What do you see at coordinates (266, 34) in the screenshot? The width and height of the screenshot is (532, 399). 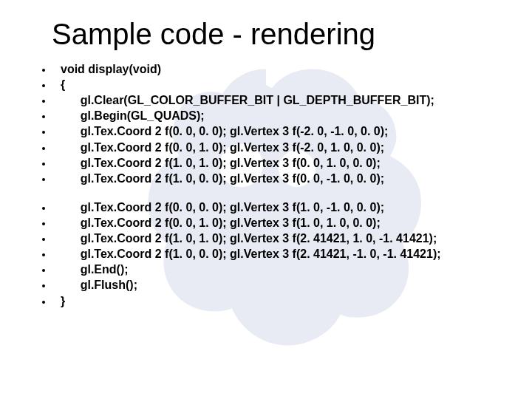 I see `slide-title: Sample code - rendering` at bounding box center [266, 34].